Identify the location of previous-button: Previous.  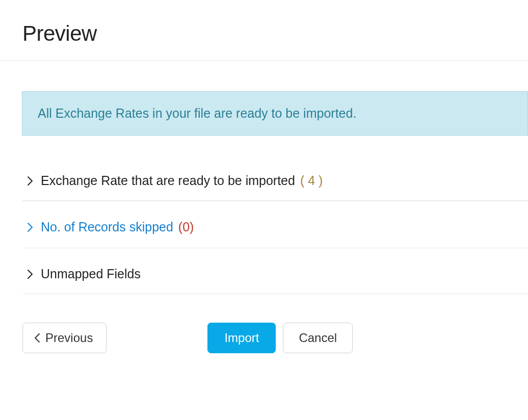
(64, 338).